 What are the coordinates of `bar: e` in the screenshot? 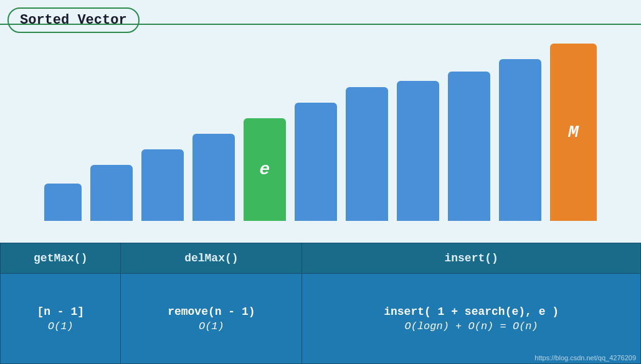 It's located at (265, 169).